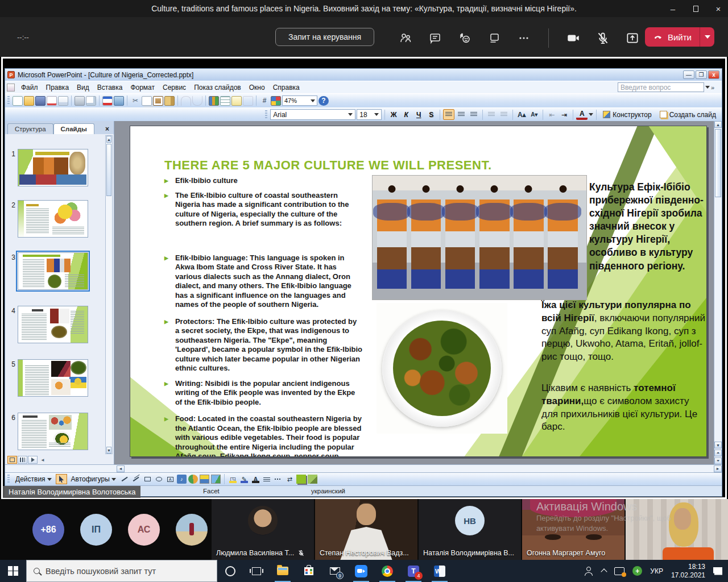 This screenshot has width=728, height=582. I want to click on participants-icon, so click(406, 38).